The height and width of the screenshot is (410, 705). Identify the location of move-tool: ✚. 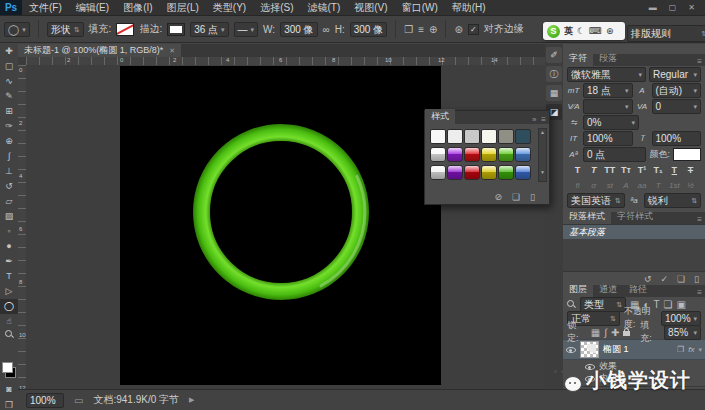
(9, 52).